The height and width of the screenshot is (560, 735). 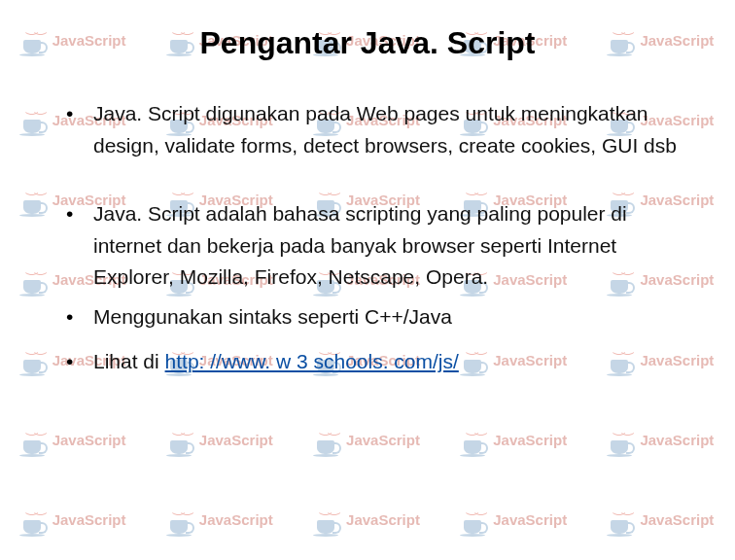 I want to click on bullet-item: Java. Script digunakan pada Web pages un…, so click(x=381, y=130).